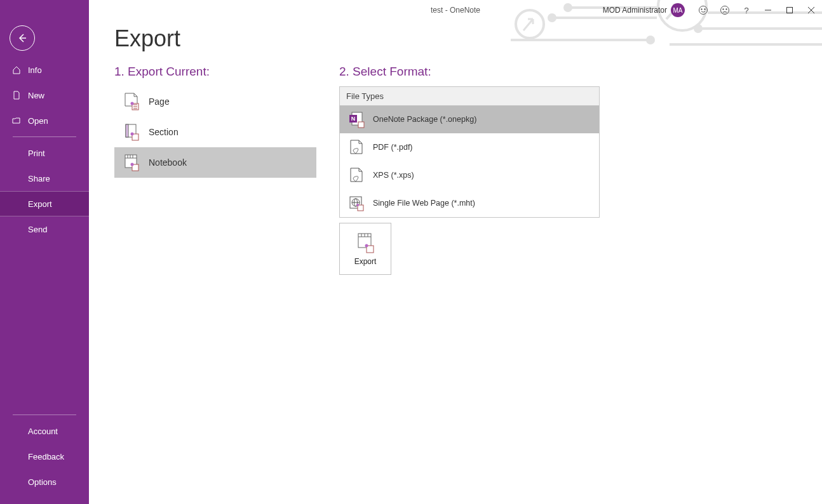 This screenshot has width=822, height=504. I want to click on feedback-smile-icon, so click(703, 10).